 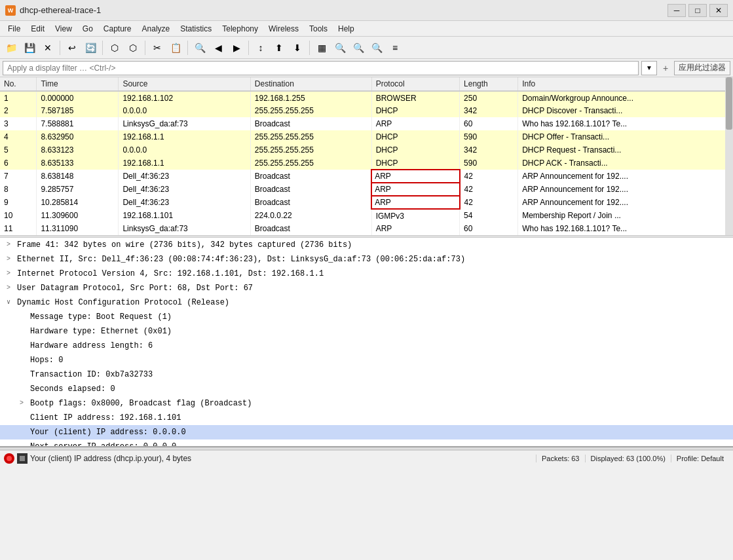 What do you see at coordinates (115, 48) in the screenshot?
I see `interfaces-button: ⬡` at bounding box center [115, 48].